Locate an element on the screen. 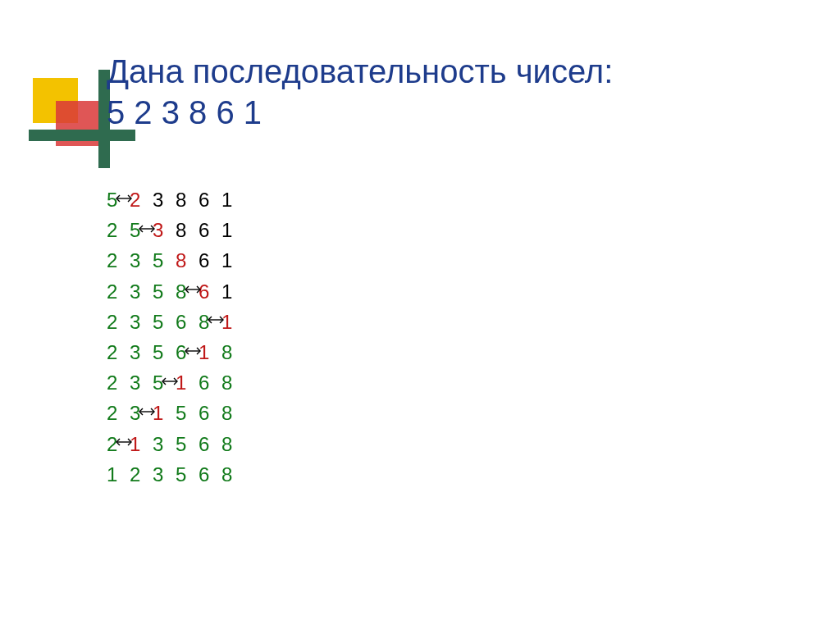 The width and height of the screenshot is (840, 629). slide-title: Дана последовательность чисел: 5 2 3 8 6… is located at coordinates (359, 92).